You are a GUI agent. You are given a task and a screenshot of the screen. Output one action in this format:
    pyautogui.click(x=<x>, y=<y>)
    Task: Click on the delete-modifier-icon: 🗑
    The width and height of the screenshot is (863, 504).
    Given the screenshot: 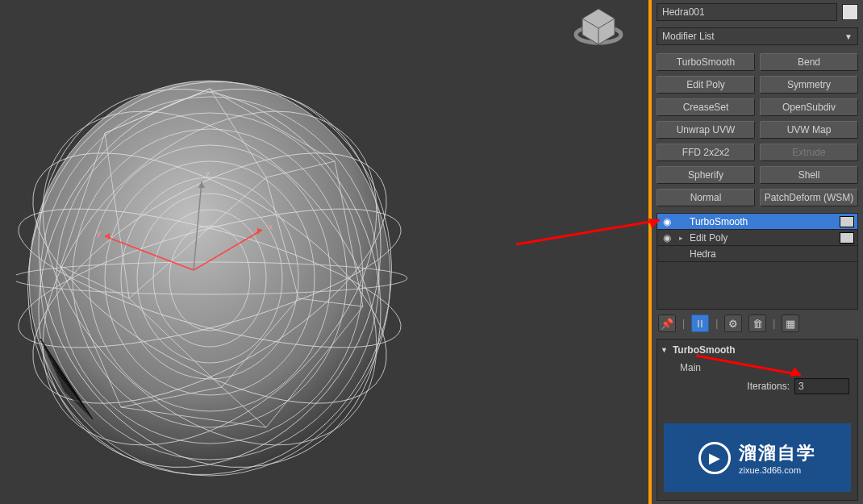 What is the action you would take?
    pyautogui.click(x=757, y=323)
    